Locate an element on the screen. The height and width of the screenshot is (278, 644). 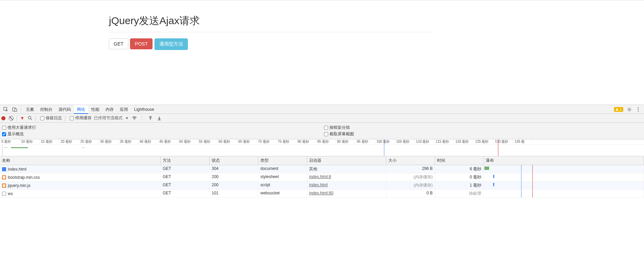
inspect-element-icon is located at coordinates (6, 109).